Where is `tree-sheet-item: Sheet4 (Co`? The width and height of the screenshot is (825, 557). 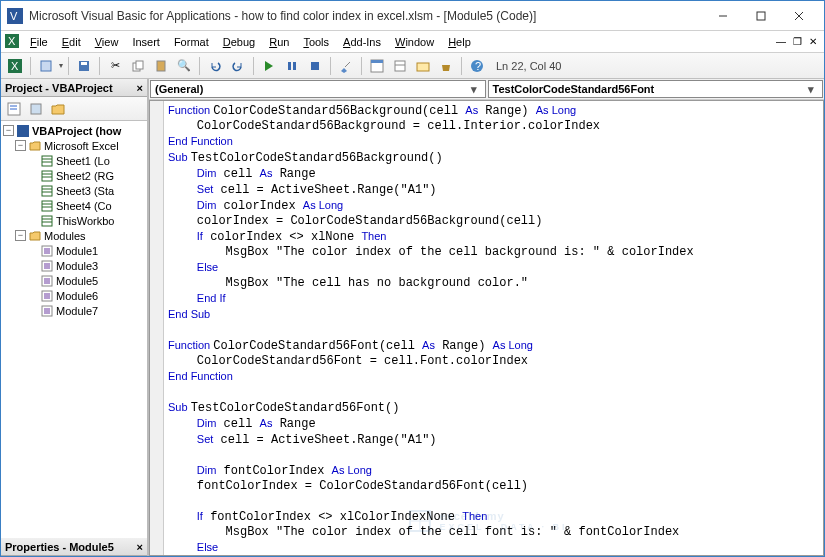 tree-sheet-item: Sheet4 (Co is located at coordinates (74, 206).